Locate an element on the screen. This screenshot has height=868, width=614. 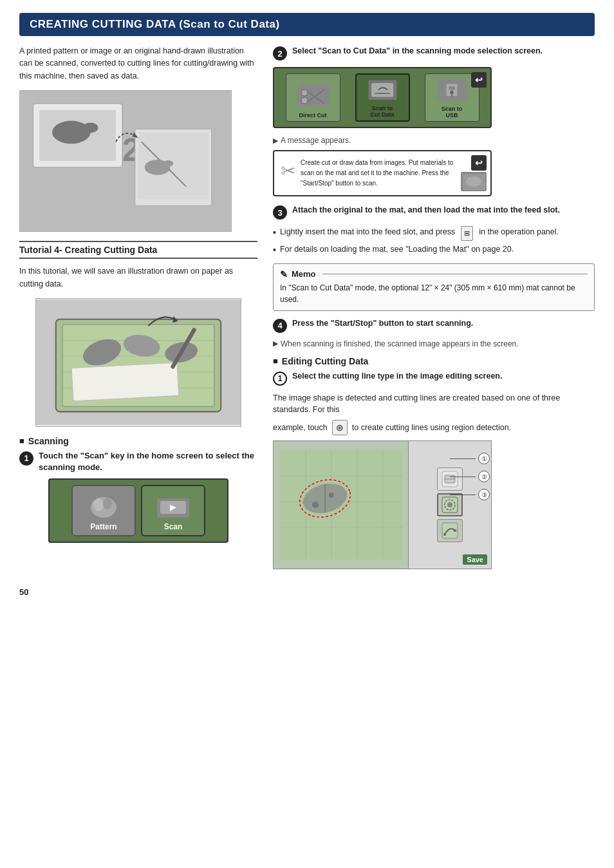
step2-text: Select "Scan to Cut Data" in the scannin… is located at coordinates (443, 52).